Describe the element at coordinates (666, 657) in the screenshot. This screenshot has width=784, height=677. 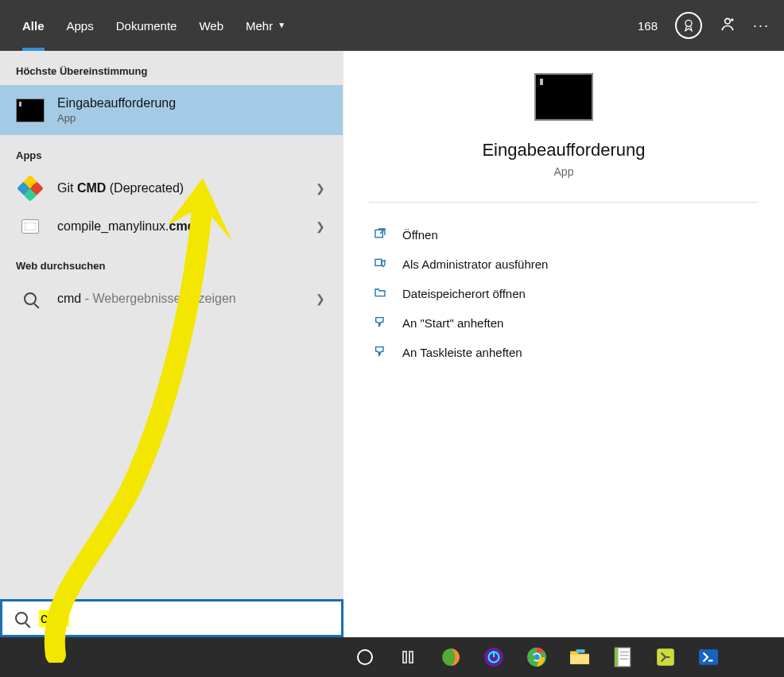
I see `taskbar-app-green` at that location.